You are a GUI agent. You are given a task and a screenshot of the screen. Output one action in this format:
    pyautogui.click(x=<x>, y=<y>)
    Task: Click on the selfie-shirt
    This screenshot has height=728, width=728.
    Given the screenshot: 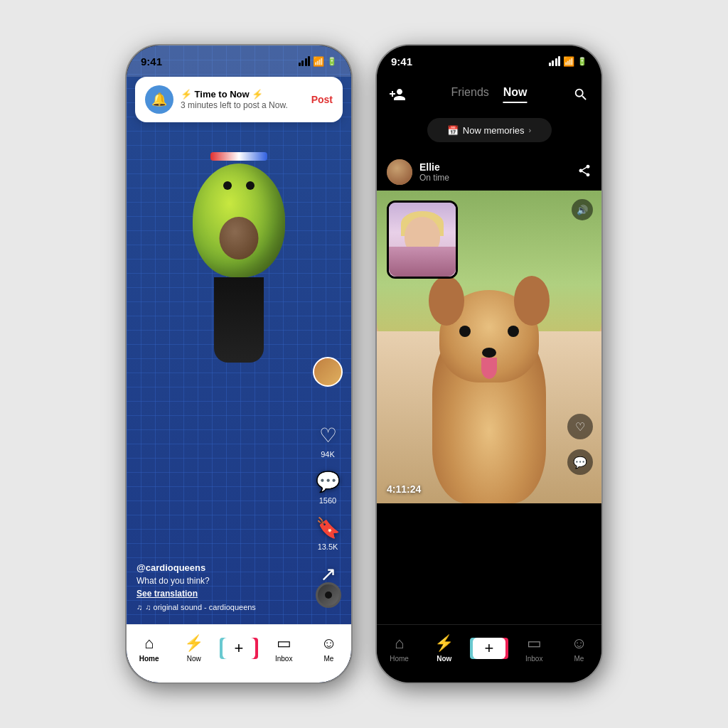 What is the action you would take?
    pyautogui.click(x=422, y=262)
    